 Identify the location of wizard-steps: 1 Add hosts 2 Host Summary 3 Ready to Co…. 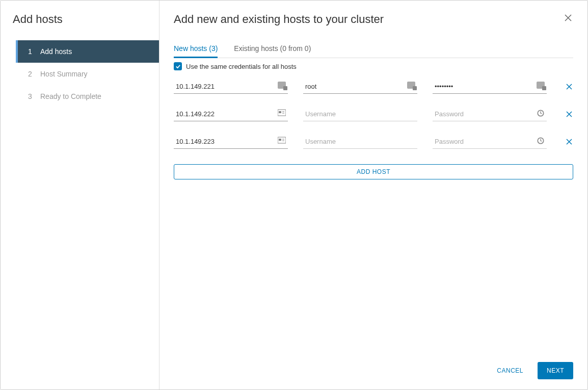
(79, 74).